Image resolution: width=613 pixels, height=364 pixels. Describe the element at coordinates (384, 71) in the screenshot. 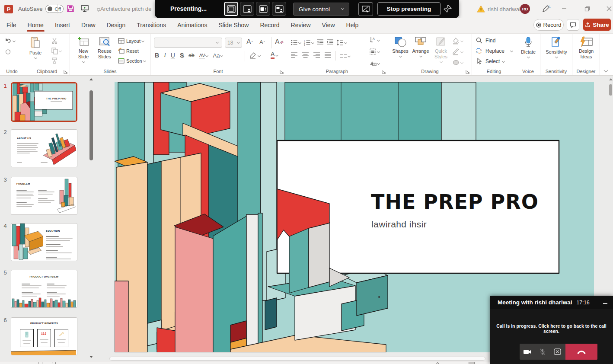

I see `paragraph-dialog-launcher` at that location.